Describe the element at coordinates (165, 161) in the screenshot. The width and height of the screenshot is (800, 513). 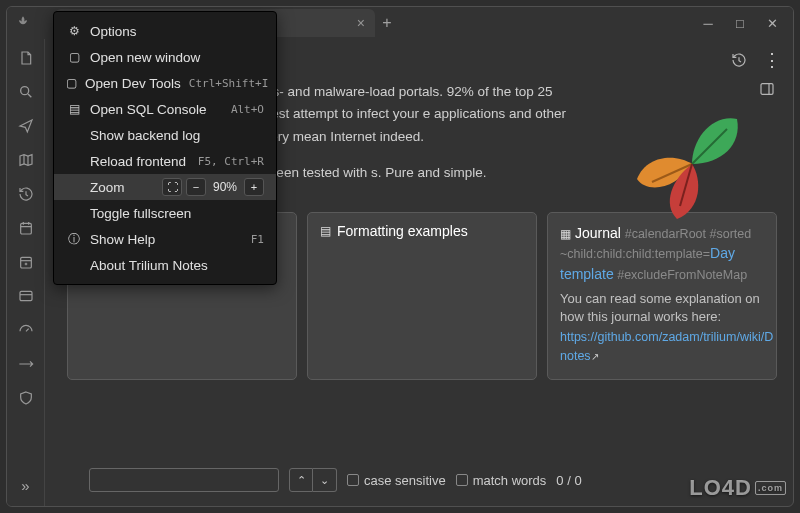
I see `menu-reload-frontend: Reload frontendF5, Ctrl+R` at that location.